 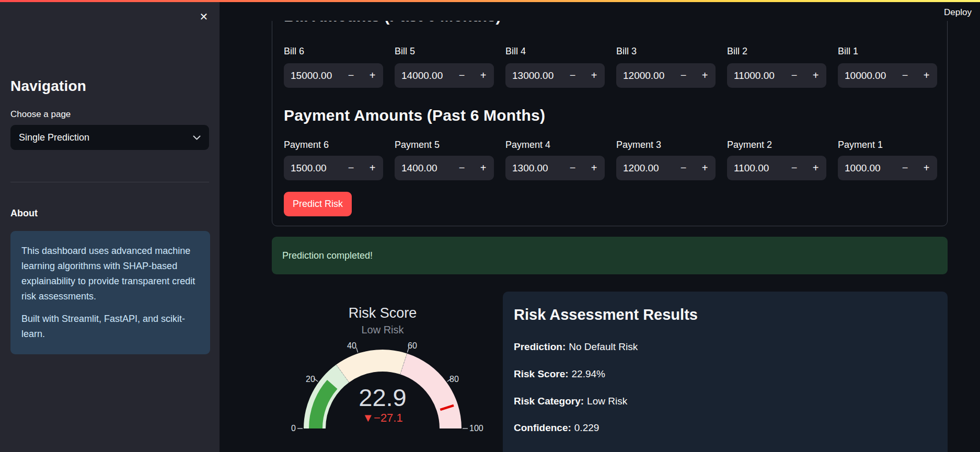 What do you see at coordinates (555, 75) in the screenshot?
I see `bill-4-input: 13000.00−+` at bounding box center [555, 75].